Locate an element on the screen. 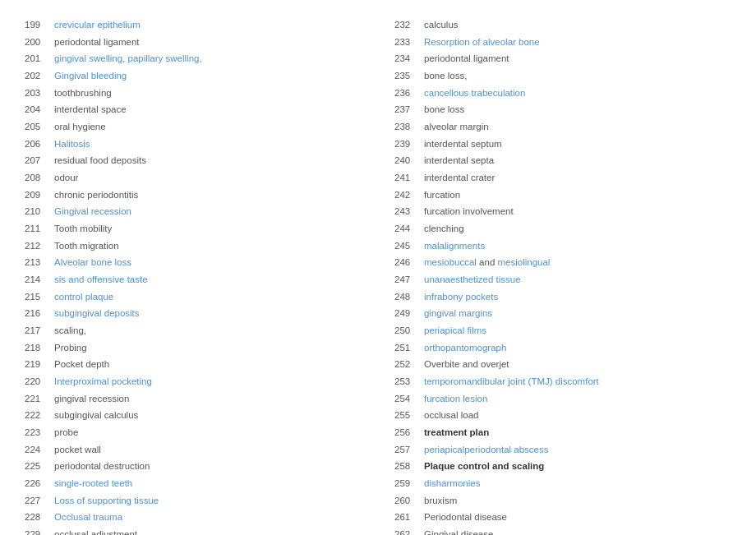 Image resolution: width=756 pixels, height=535 pixels. list-item: 247unanaesthetized tissue is located at coordinates (563, 279).